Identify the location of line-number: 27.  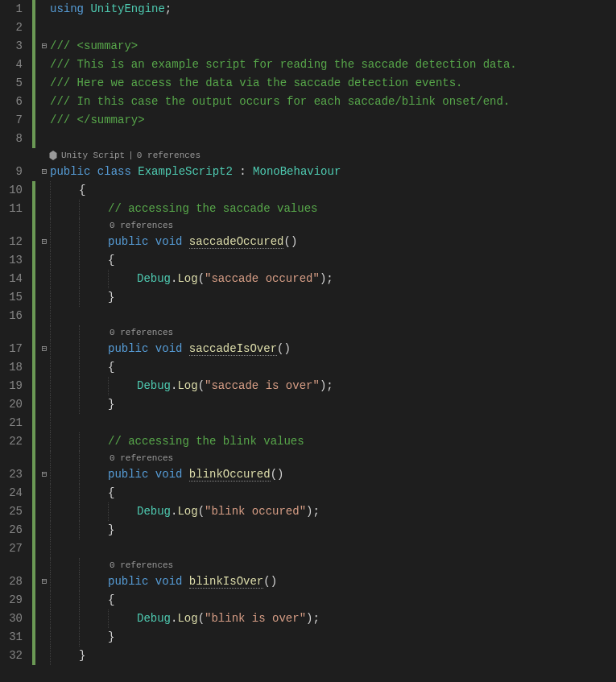
(14, 549).